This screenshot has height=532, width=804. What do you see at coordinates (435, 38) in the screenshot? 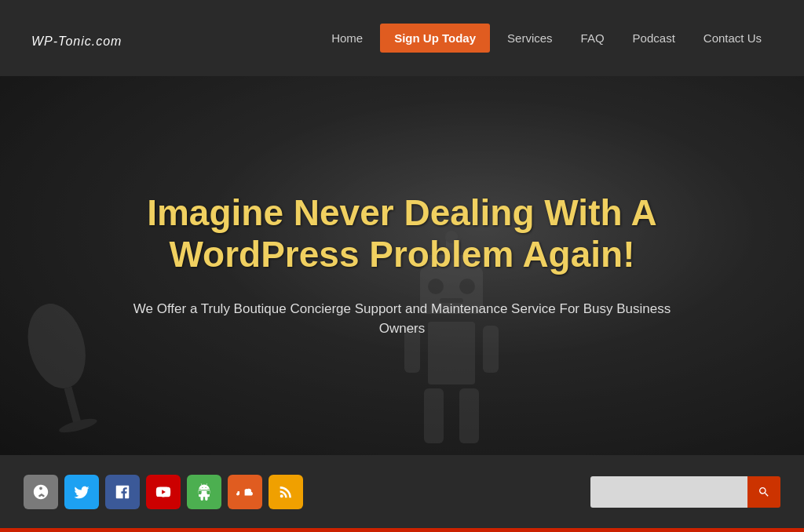
I see `nav-signup: Sign Up Today` at bounding box center [435, 38].